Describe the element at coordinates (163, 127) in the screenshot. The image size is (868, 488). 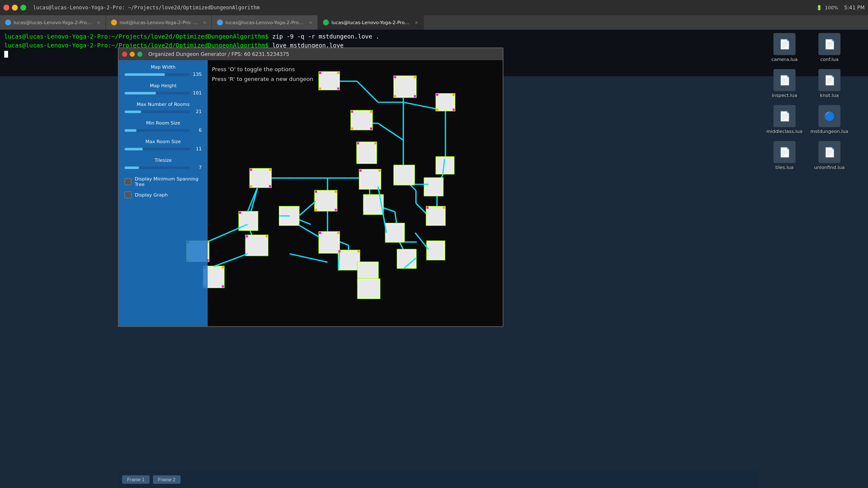
I see `slider-group-min-room: Min Room Size 6` at that location.